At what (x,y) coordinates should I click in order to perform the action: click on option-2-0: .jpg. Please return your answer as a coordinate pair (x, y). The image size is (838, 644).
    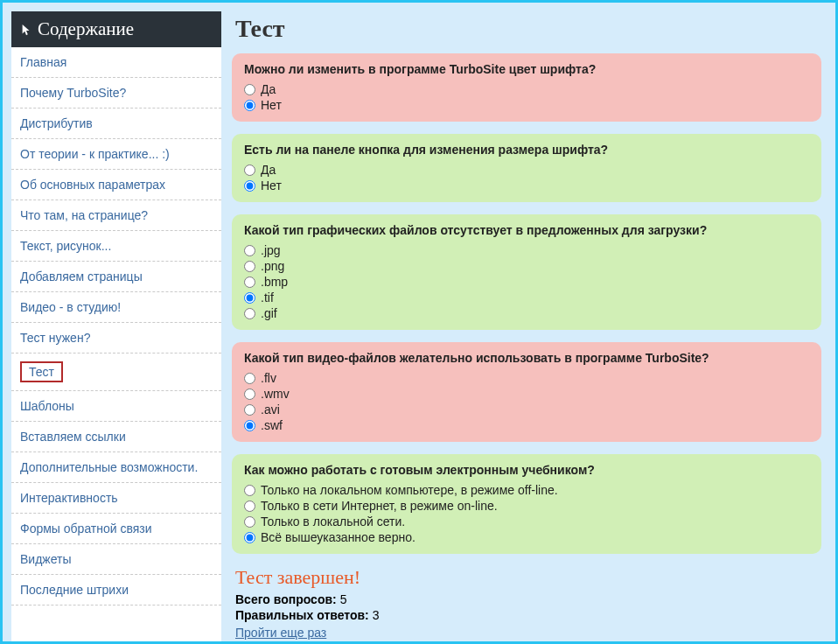
    Looking at the image, I should click on (527, 250).